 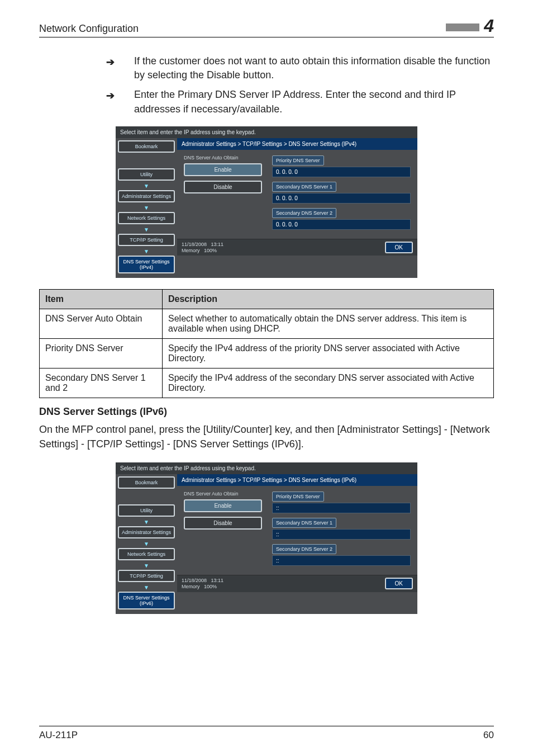 What do you see at coordinates (329, 382) in the screenshot?
I see `cell-desc: Specify the IPv4 address of the secondar…` at bounding box center [329, 382].